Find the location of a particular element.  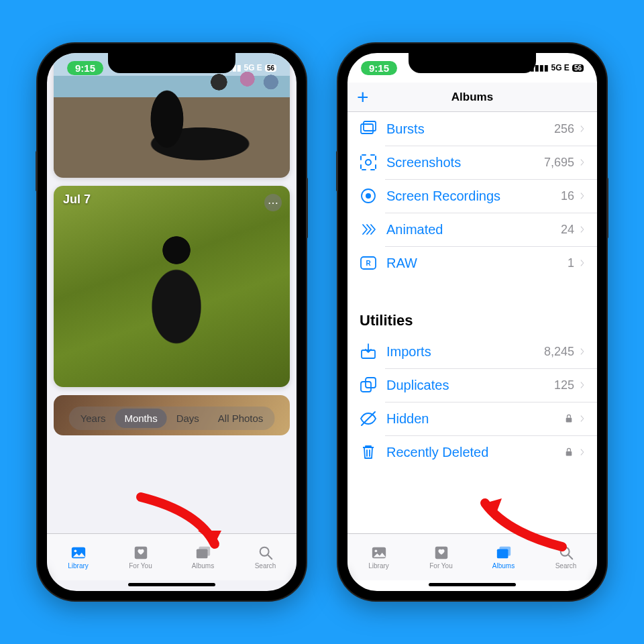

row-screenshots: Screenshots7,695 is located at coordinates (472, 162).